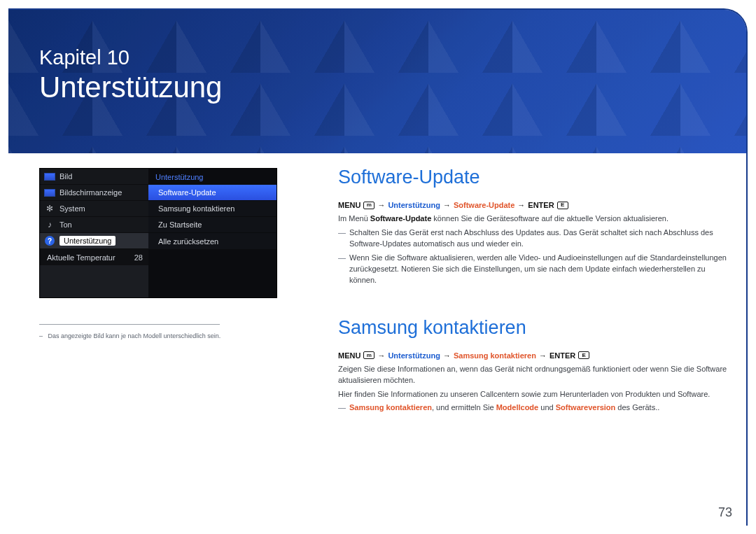 The image size is (756, 534). What do you see at coordinates (213, 209) in the screenshot?
I see `osd-sub-samsung-kontaktieren: Samsung kontaktieren` at bounding box center [213, 209].